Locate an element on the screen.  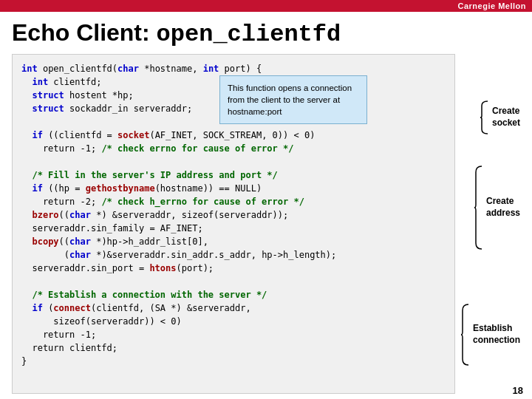
brace-address-icon is located at coordinates (478, 208).